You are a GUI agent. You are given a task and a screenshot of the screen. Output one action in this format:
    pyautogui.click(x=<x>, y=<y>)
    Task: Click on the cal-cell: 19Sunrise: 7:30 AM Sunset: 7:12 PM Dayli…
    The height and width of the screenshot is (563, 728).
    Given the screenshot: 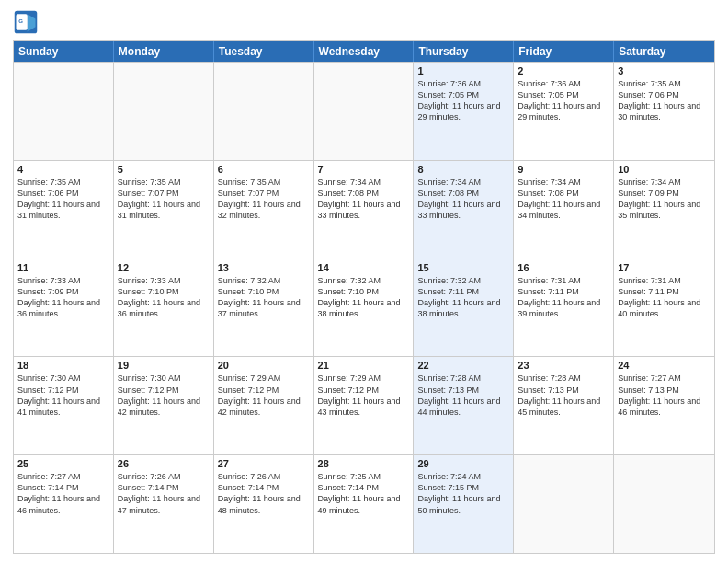 What is the action you would take?
    pyautogui.click(x=164, y=406)
    